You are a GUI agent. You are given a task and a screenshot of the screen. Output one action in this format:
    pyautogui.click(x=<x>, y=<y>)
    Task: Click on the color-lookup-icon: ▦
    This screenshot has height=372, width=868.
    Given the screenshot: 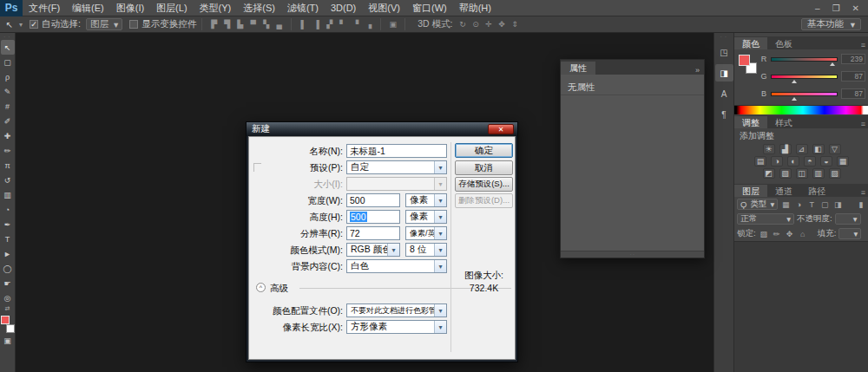 What is the action you would take?
    pyautogui.click(x=843, y=161)
    